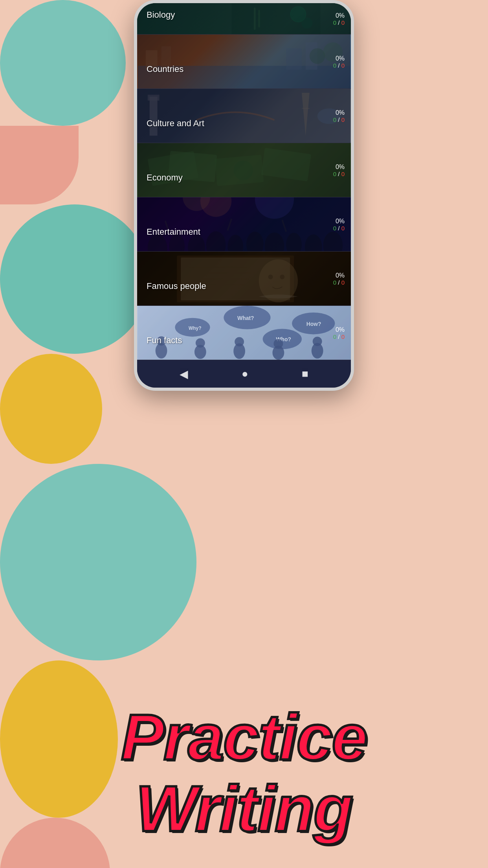 Image resolution: width=488 pixels, height=868 pixels. Describe the element at coordinates (244, 224) in the screenshot. I see `category-item-entertainment: 0% 0 / 0 Entertainment` at that location.